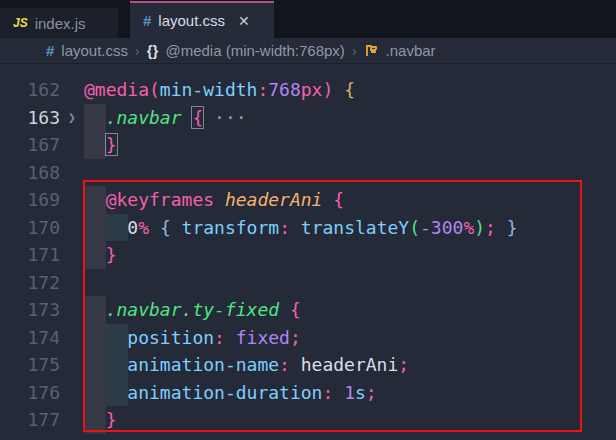 This screenshot has height=440, width=616. Describe the element at coordinates (308, 118) in the screenshot. I see `code-line: 163❯ .navbar { ···` at that location.